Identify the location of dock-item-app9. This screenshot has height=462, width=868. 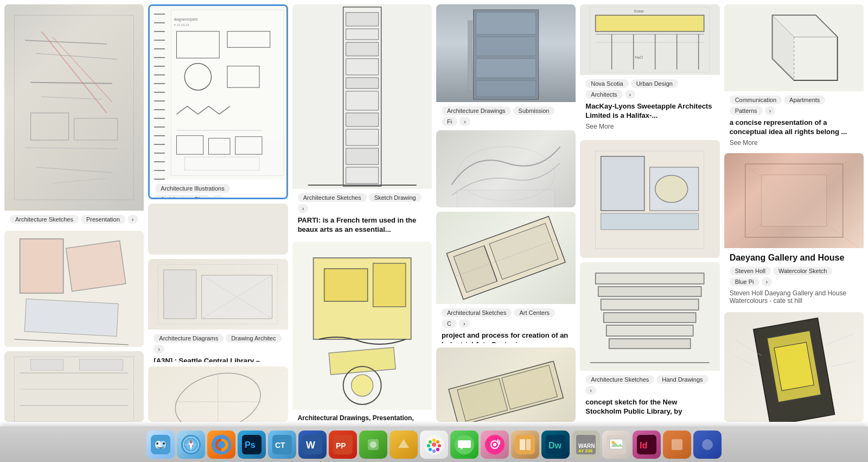
(707, 445).